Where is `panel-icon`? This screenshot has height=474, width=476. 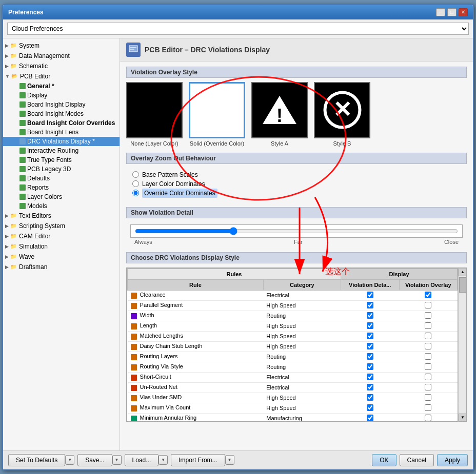
panel-icon is located at coordinates (133, 50).